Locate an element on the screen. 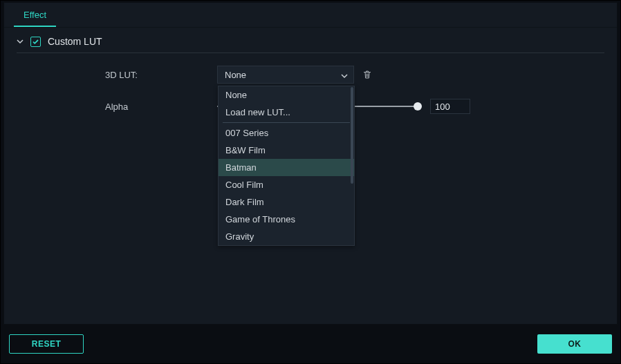  reset-button: RESET is located at coordinates (46, 344).